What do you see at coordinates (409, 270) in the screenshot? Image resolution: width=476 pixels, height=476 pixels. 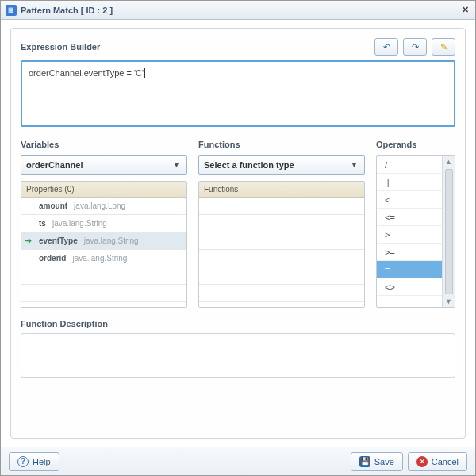 I see `operand-item: =` at bounding box center [409, 270].